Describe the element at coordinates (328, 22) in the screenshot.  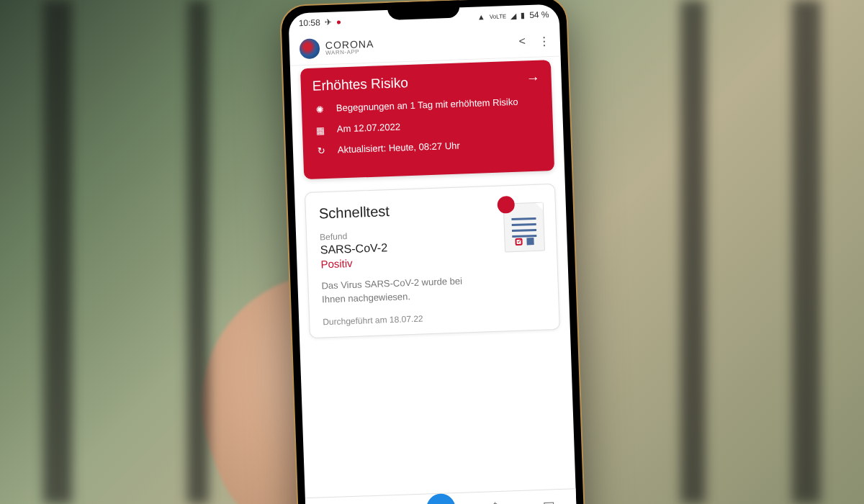
I see `telegram-icon: ✈` at that location.